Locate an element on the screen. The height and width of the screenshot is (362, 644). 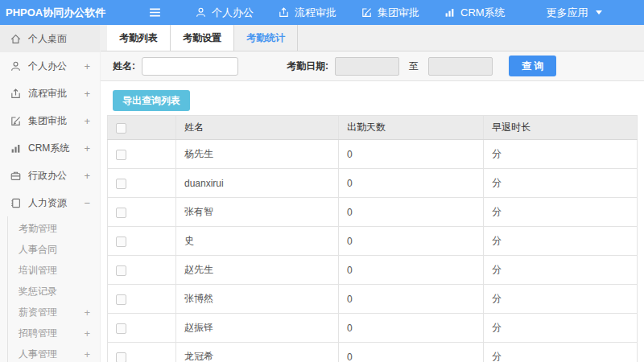
top-nav-item: CRM系统 is located at coordinates (475, 13).